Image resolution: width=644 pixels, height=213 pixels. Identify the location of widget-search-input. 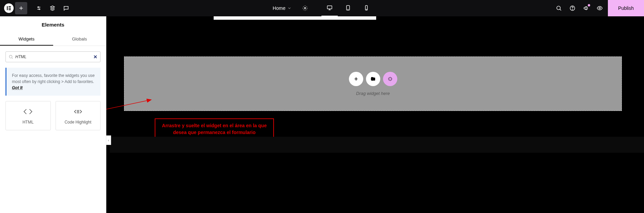
(53, 57).